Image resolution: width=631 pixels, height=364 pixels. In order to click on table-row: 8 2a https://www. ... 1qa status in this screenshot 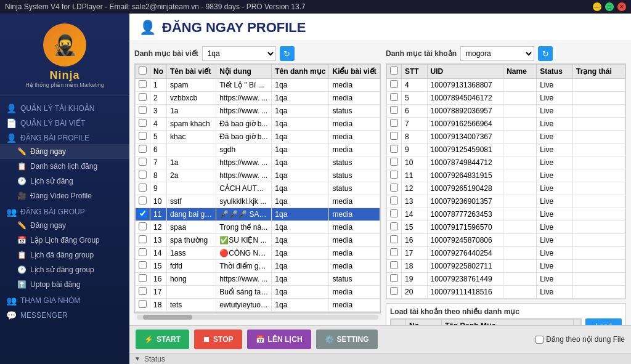, I will do `click(258, 176)`.